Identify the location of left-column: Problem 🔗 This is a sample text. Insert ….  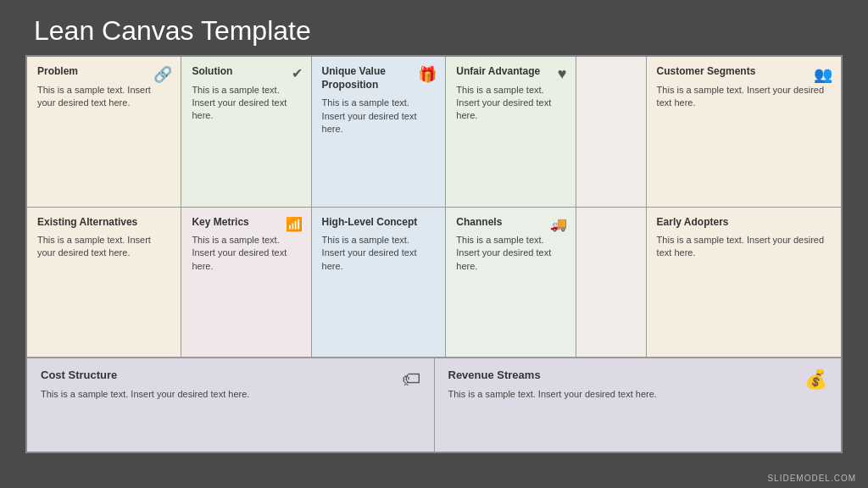
(104, 207).